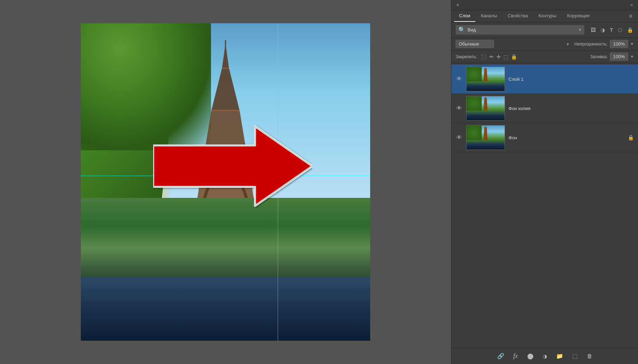  What do you see at coordinates (522, 30) in the screenshot?
I see `search-input` at bounding box center [522, 30].